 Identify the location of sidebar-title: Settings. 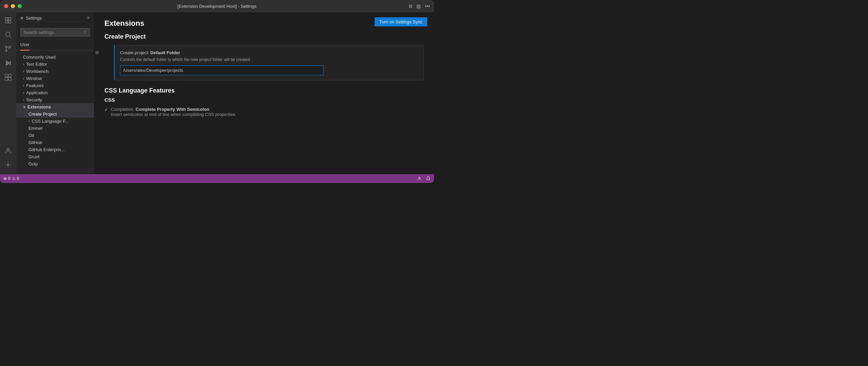
(34, 18).